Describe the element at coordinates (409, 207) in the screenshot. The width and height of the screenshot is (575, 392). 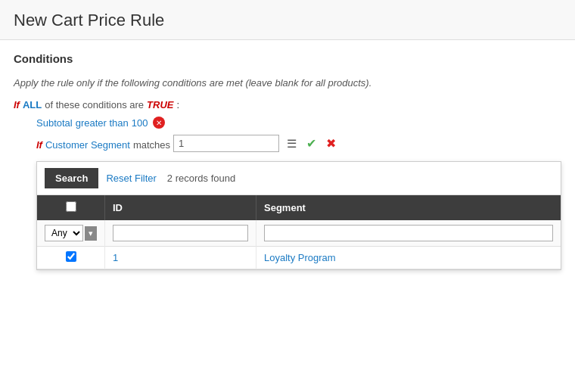
I see `segment-column-header: Segment` at that location.